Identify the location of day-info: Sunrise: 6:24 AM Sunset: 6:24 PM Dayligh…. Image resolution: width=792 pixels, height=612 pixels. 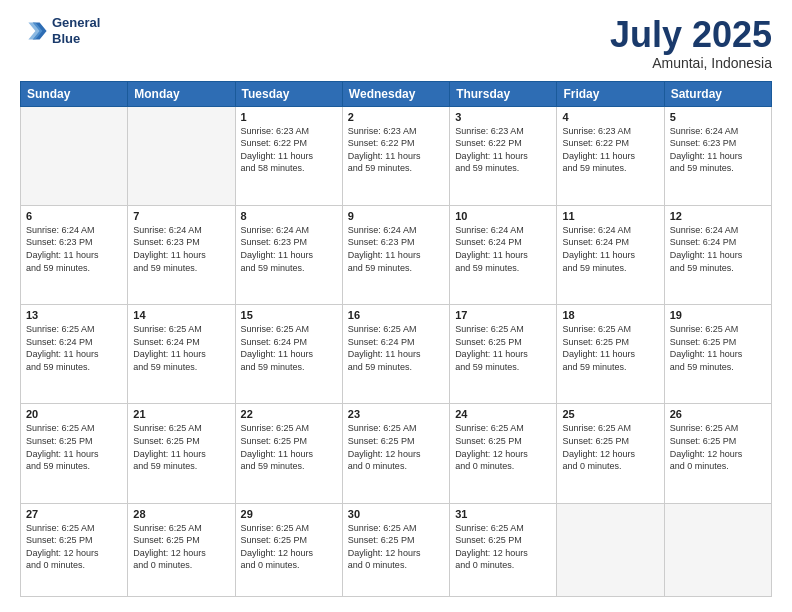
(718, 249).